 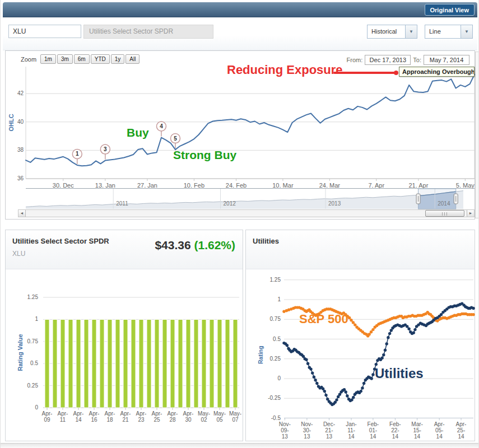 I want to click on zoom-button-all: All, so click(x=132, y=59).